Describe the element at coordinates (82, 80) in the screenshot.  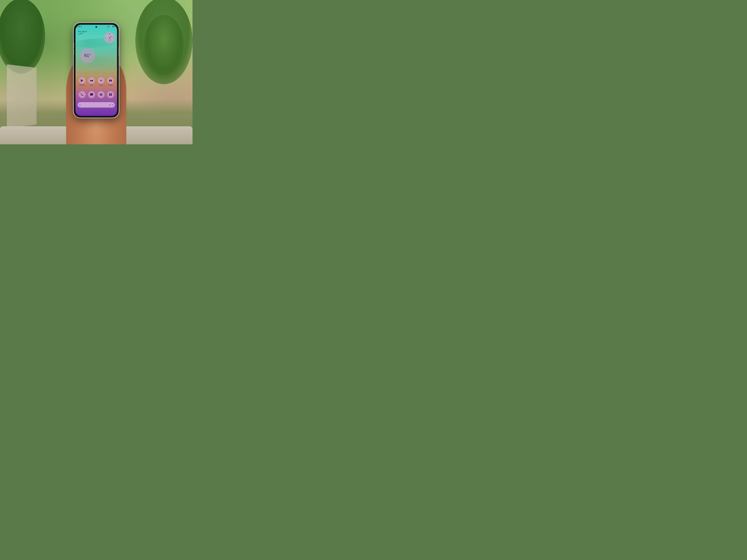
I see `play-store-icon` at that location.